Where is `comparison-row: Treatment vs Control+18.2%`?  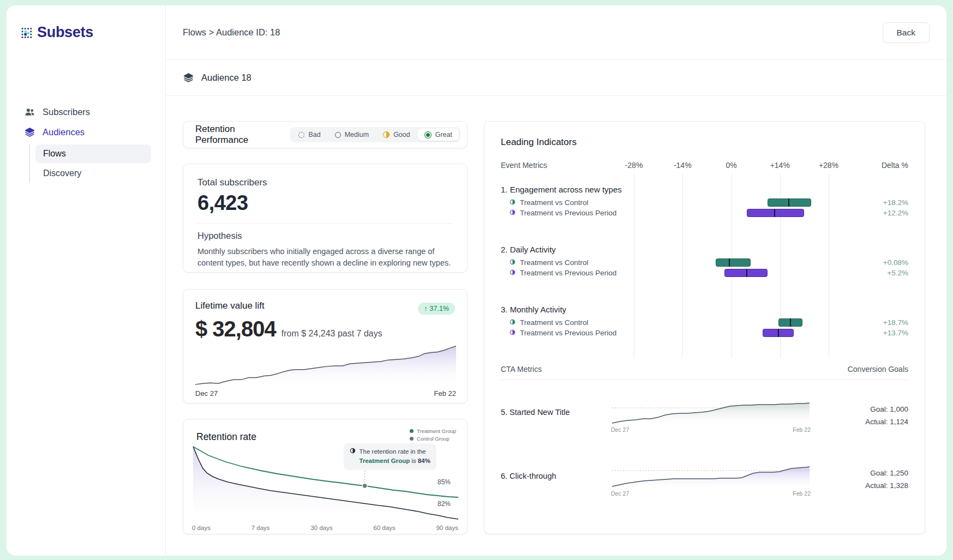 comparison-row: Treatment vs Control+18.2% is located at coordinates (705, 203).